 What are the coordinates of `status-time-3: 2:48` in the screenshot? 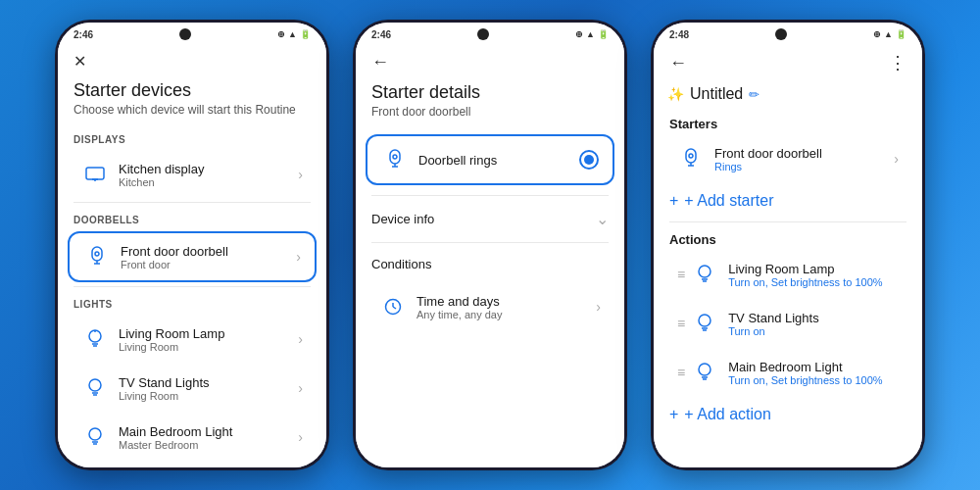 It's located at (679, 35).